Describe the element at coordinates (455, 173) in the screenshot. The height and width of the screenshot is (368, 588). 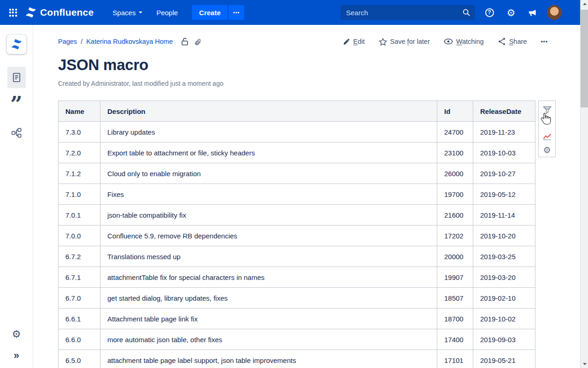
I see `cell-id: 26000` at that location.